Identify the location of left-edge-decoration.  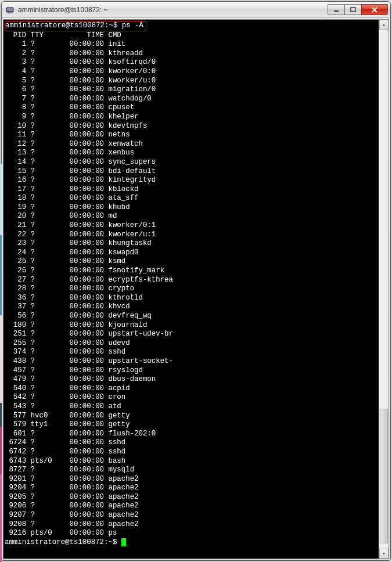
(1, 363).